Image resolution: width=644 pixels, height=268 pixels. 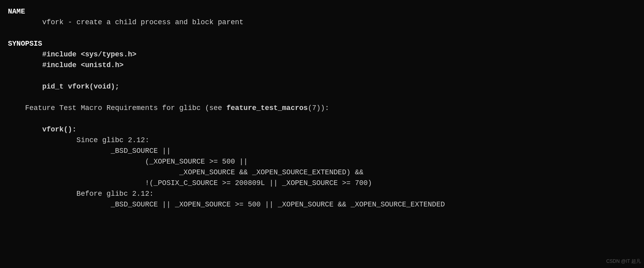 I want to click on before-glibc: Before glibc 2.12:, so click(x=322, y=194).